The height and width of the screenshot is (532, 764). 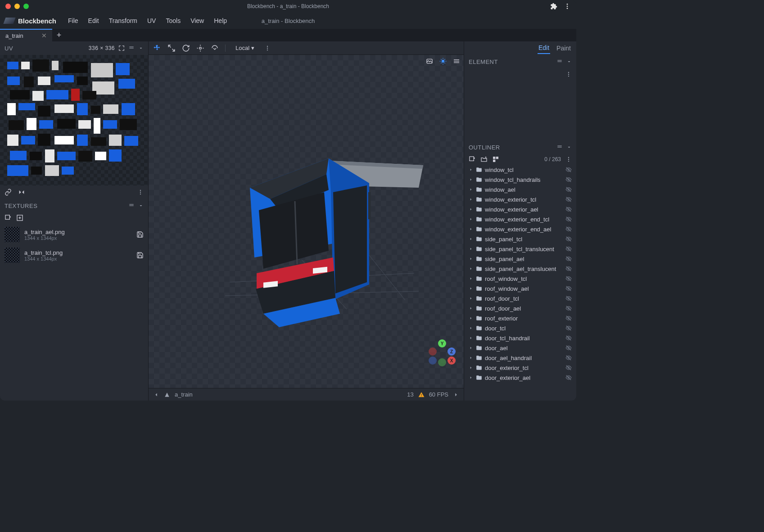 What do you see at coordinates (567, 6) in the screenshot?
I see `menu-overflow-icon` at bounding box center [567, 6].